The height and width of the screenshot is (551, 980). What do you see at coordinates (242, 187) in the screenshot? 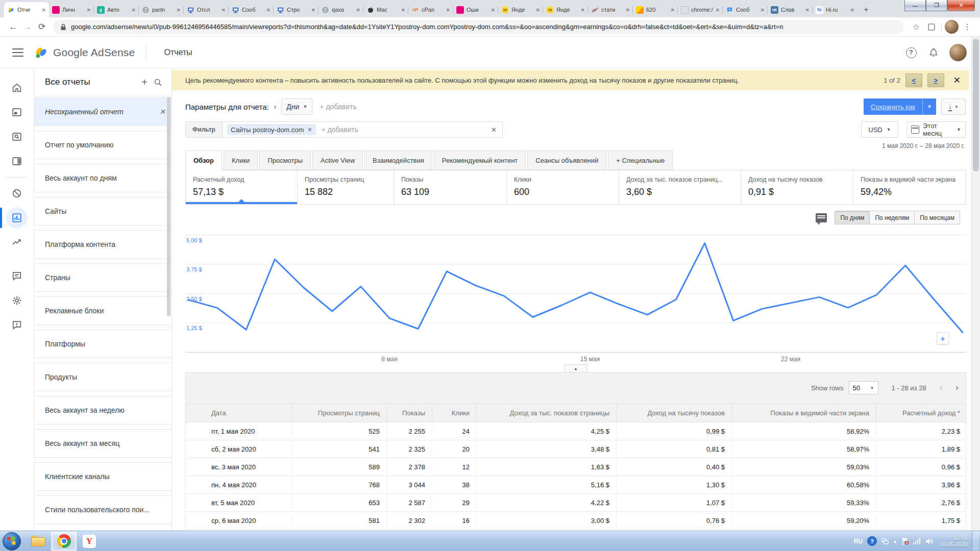
I see `metric-card: Расчетный доход57,13 $` at bounding box center [242, 187].